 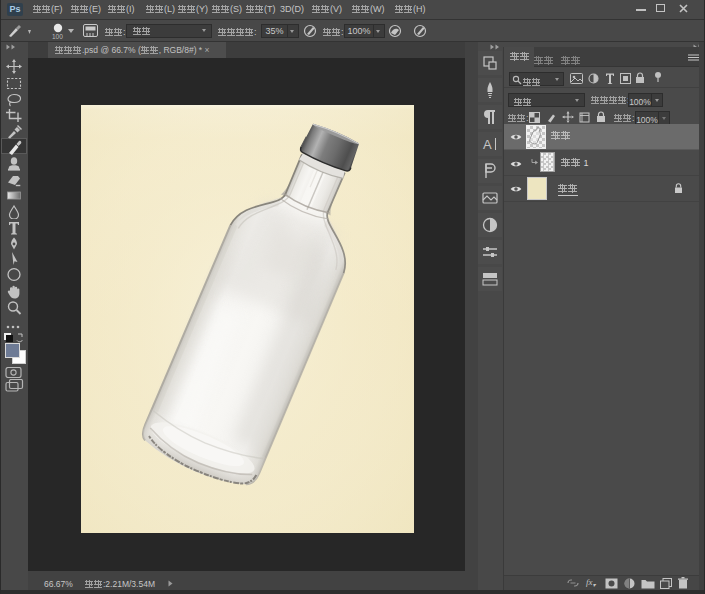 I want to click on svg-text: A, so click(x=488, y=144).